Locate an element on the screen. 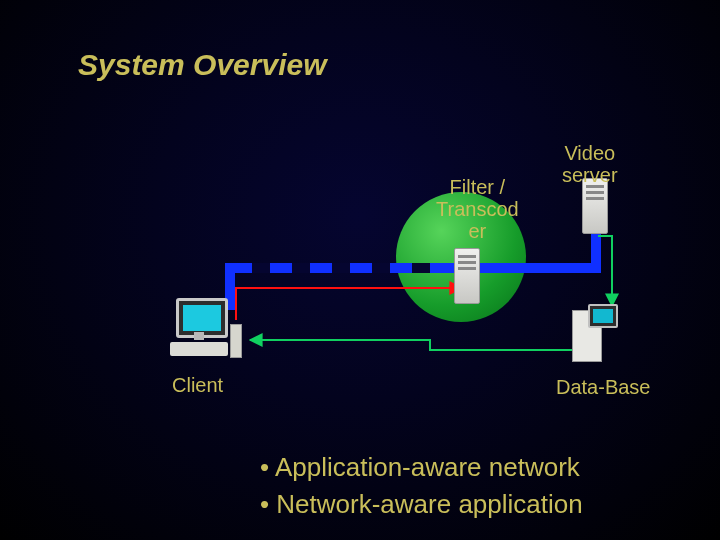 This screenshot has height=540, width=720. workstation-icon is located at coordinates (594, 334).